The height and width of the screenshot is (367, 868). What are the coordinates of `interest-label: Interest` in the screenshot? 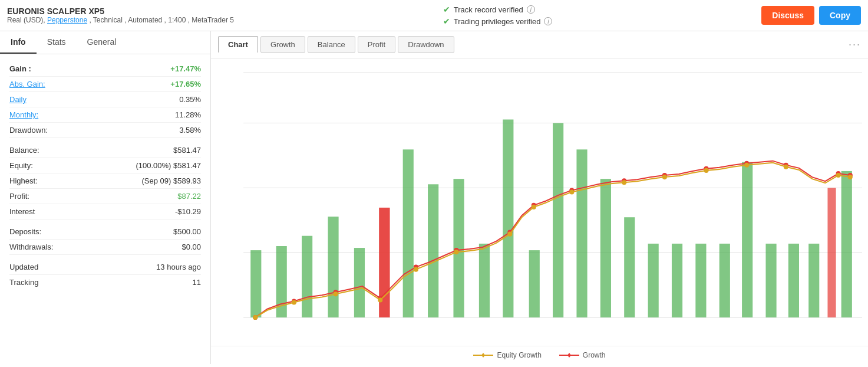 It's located at (22, 211).